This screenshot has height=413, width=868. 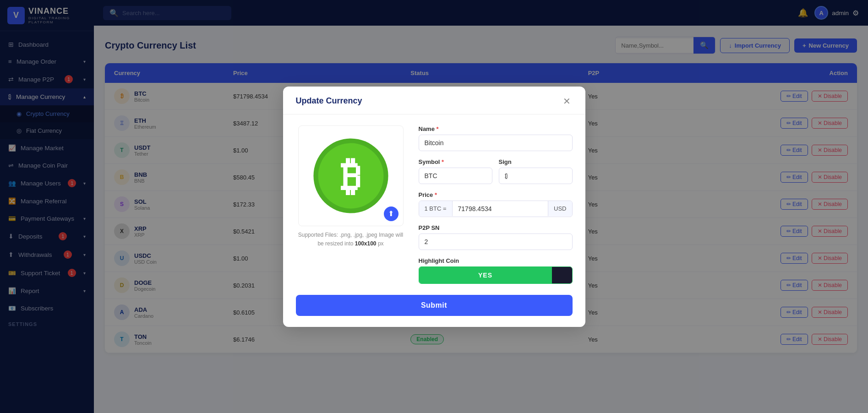 What do you see at coordinates (567, 101) in the screenshot?
I see `modal-close-button: ✕` at bounding box center [567, 101].